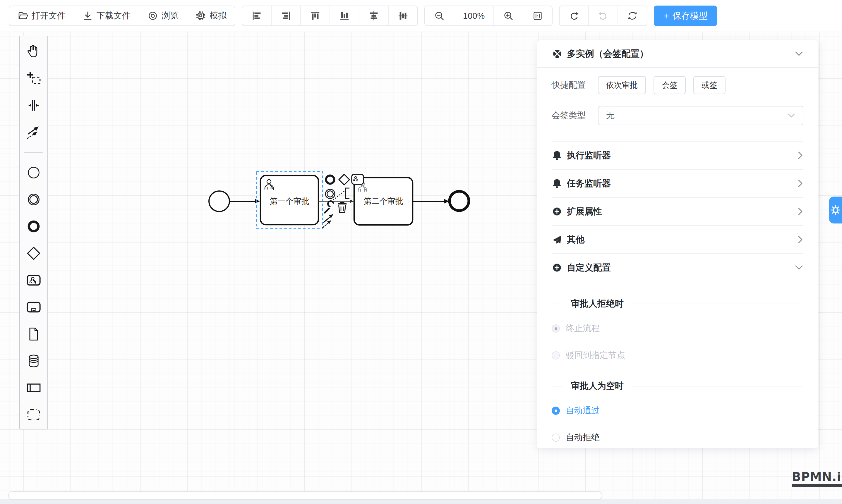 This screenshot has width=842, height=504. I want to click on align-button-group, so click(330, 16).